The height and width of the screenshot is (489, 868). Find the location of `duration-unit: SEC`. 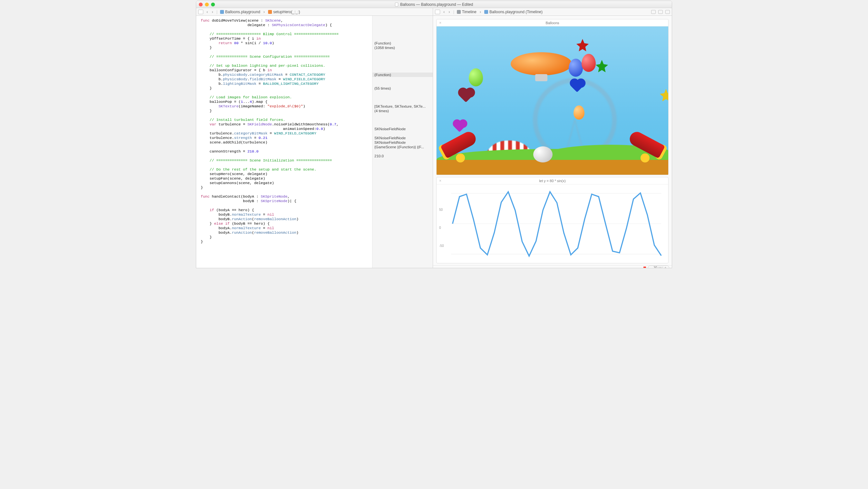

duration-unit: SEC is located at coordinates (661, 267).